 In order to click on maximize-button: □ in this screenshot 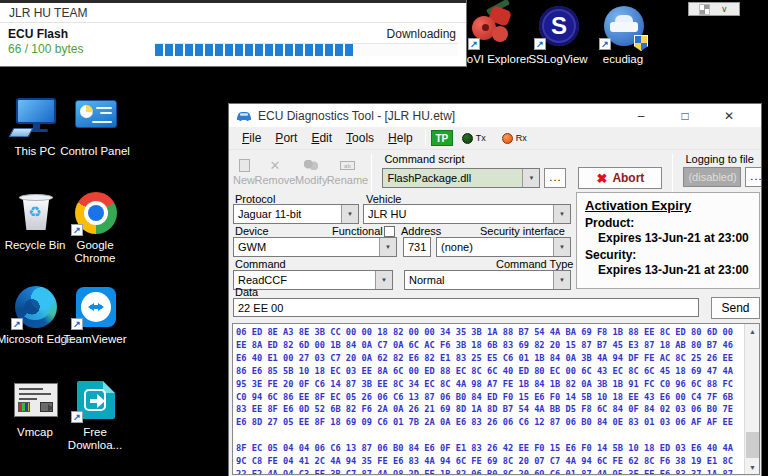, I will do `click(685, 116)`.